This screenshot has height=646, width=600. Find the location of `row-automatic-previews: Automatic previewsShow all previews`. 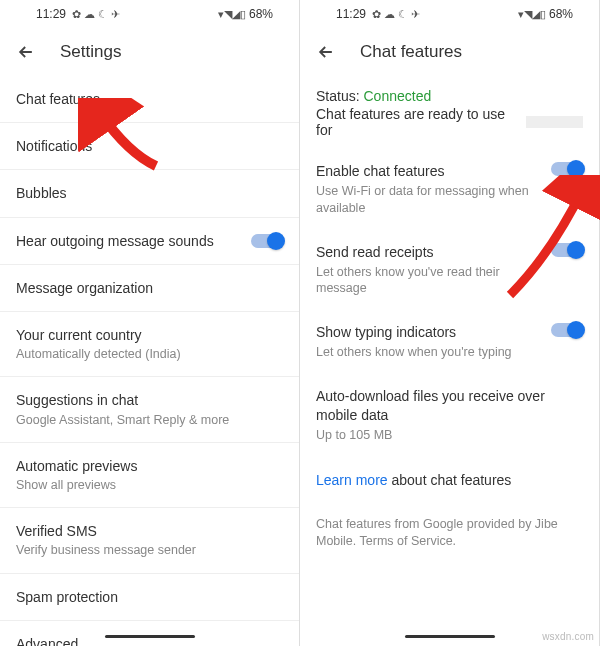

row-automatic-previews: Automatic previewsShow all previews is located at coordinates (150, 476).